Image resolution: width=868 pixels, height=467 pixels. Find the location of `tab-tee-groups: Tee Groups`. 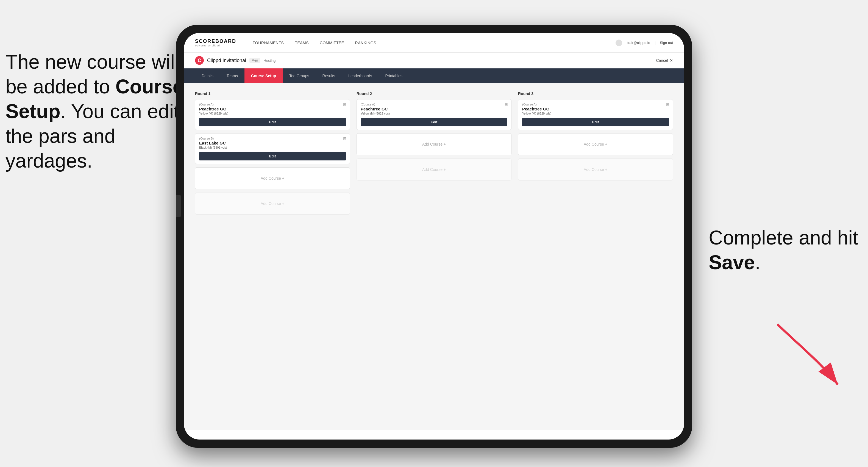

tab-tee-groups: Tee Groups is located at coordinates (299, 76).